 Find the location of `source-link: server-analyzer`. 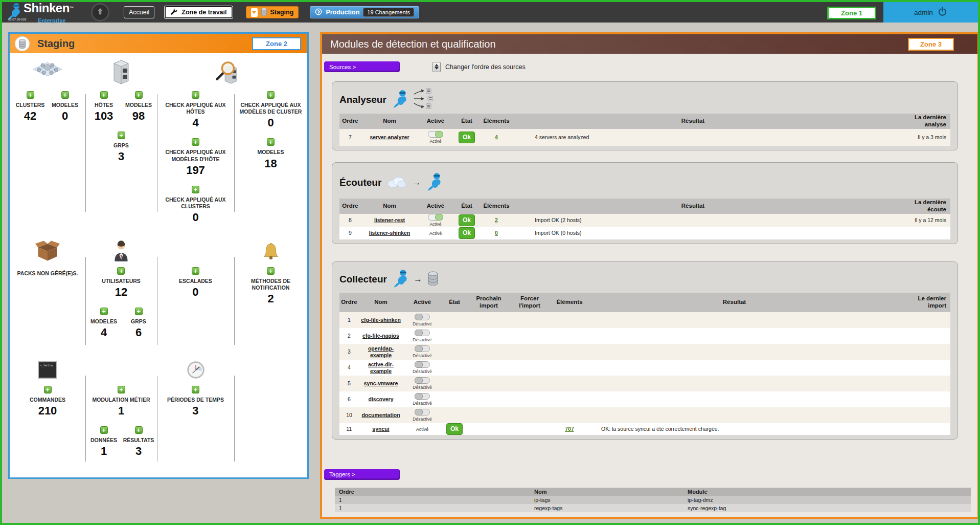

source-link: server-analyzer is located at coordinates (390, 137).